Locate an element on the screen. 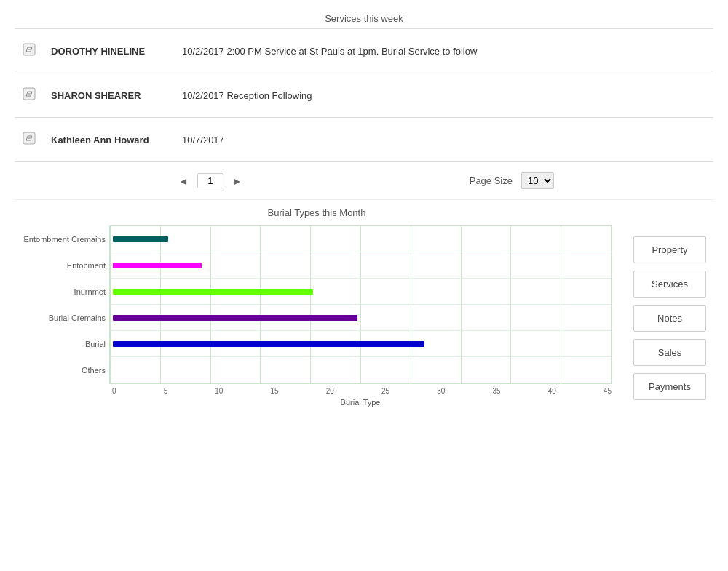  service-row: SHARON SHEARER 10/2/2017 Reception Follo… is located at coordinates (364, 96).